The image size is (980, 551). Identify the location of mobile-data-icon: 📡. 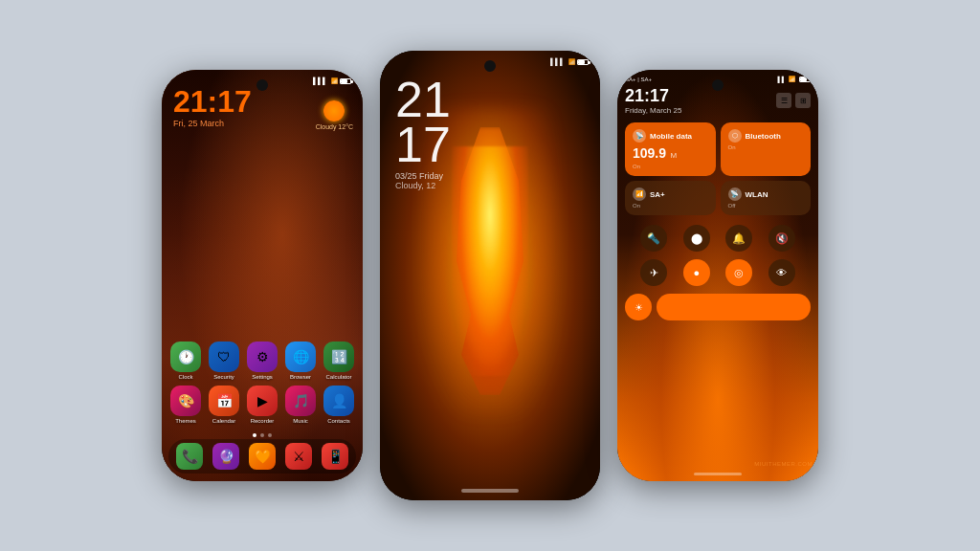
(639, 136).